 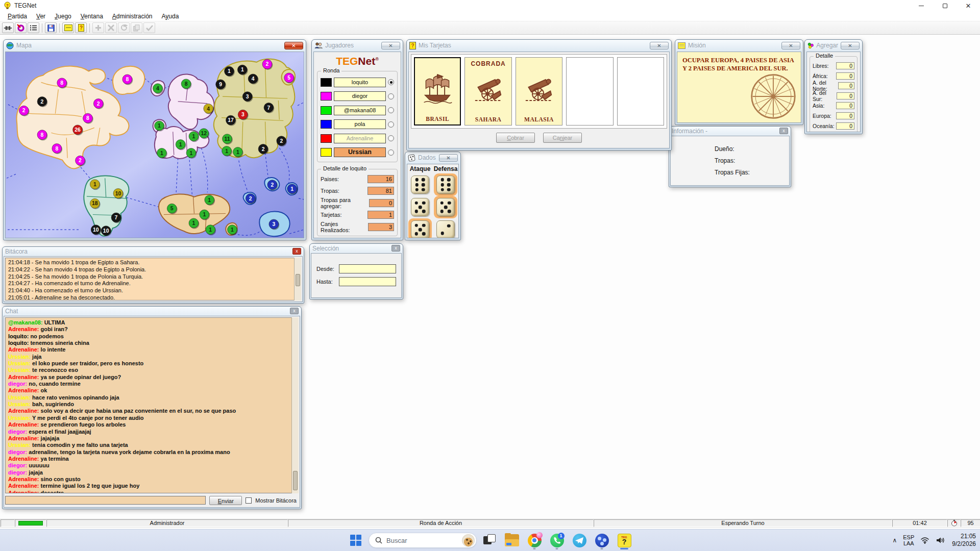 I want to click on whatsapp-button: 1, so click(x=557, y=540).